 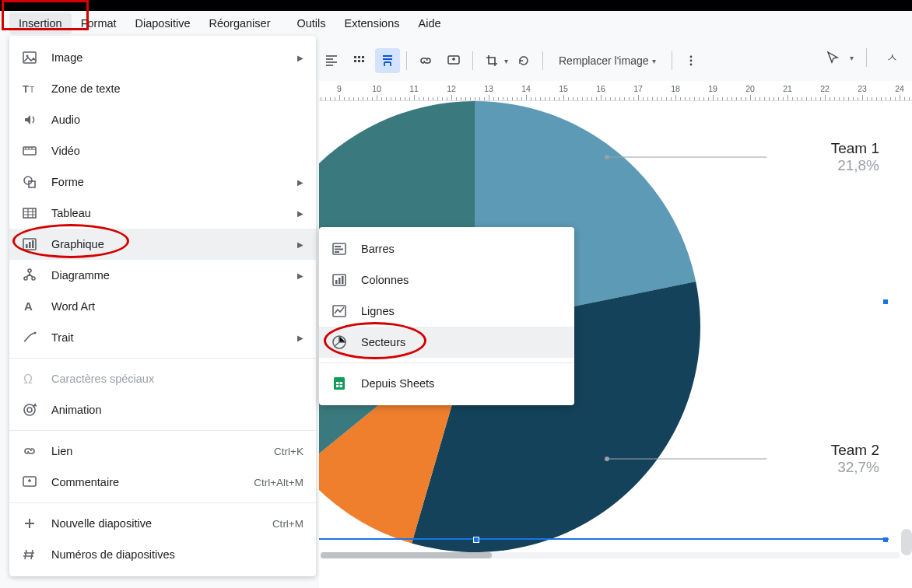 I want to click on comment-add-icon, so click(x=454, y=61).